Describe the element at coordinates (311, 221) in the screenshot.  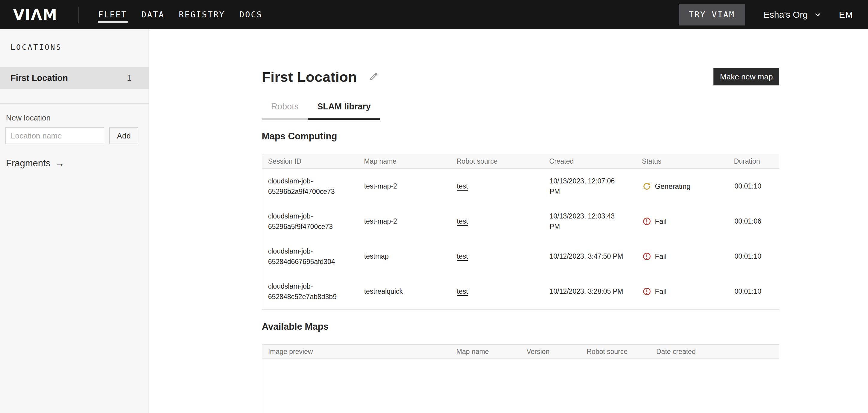
I see `session-id-cell: cloudslam-job-65296a5f9f4700ce73` at that location.